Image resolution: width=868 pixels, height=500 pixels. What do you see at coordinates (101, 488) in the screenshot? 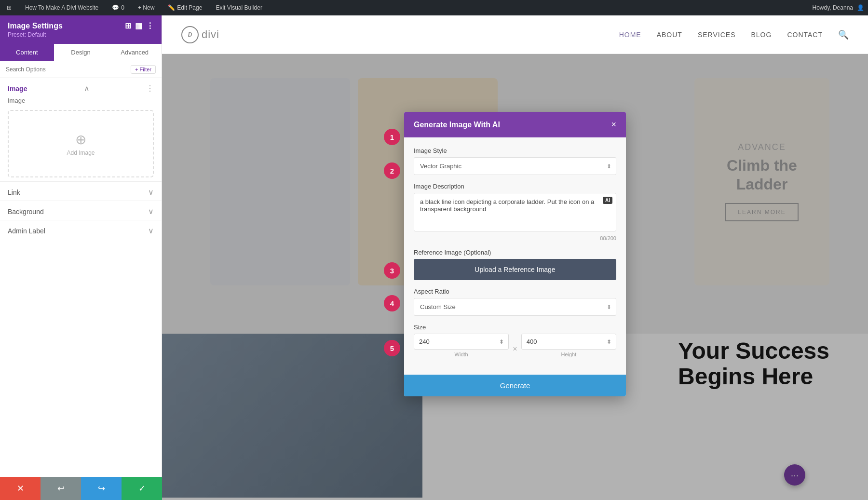
I see `redo-button: ↪` at bounding box center [101, 488].